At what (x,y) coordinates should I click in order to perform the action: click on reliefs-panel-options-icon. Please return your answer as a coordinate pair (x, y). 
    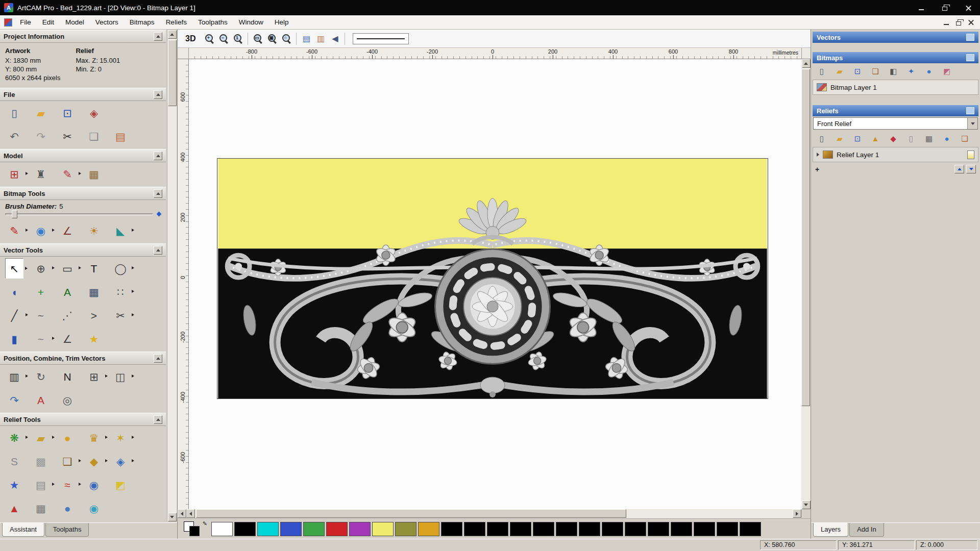
    Looking at the image, I should click on (970, 111).